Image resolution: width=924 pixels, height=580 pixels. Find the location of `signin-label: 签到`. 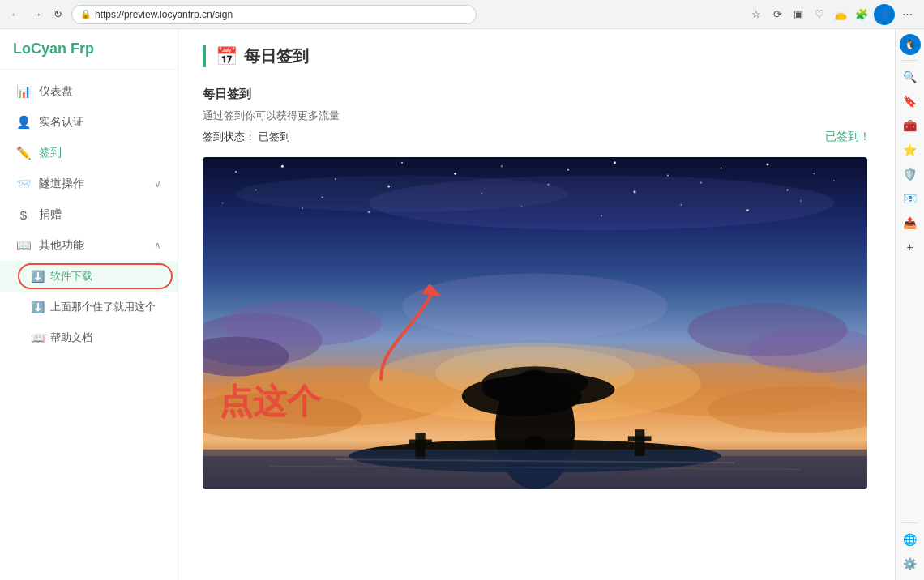

signin-label: 签到 is located at coordinates (50, 153).